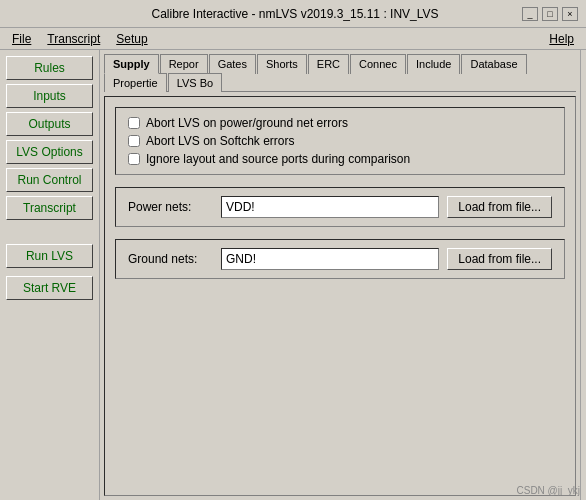 This screenshot has width=586, height=500. What do you see at coordinates (293, 14) in the screenshot?
I see `title-bar: Calibre Interactive - nmLVS v2019.3_15.1…` at bounding box center [293, 14].